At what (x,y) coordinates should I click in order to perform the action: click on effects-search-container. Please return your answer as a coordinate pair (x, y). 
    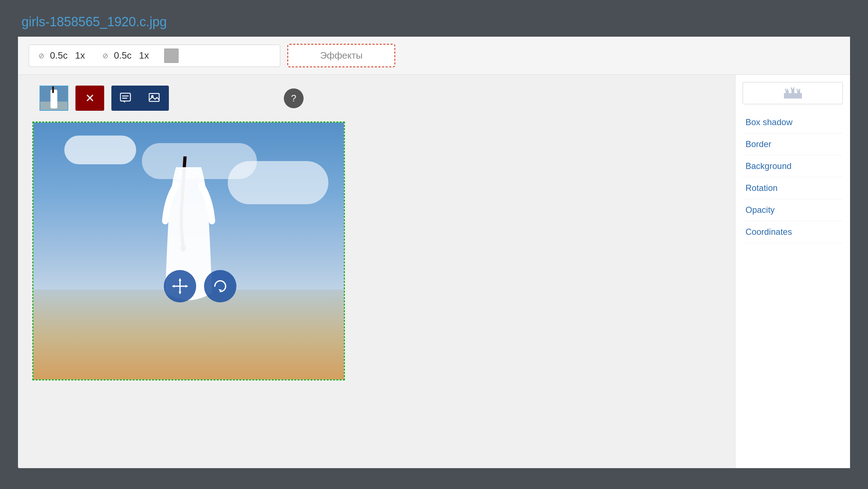
    Looking at the image, I should click on (793, 93).